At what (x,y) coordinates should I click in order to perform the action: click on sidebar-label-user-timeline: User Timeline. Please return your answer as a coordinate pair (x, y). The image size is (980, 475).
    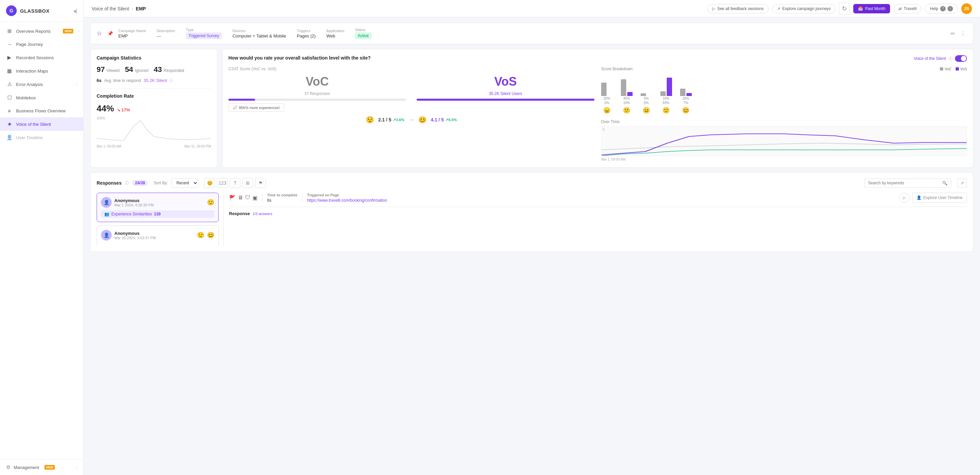
    Looking at the image, I should click on (46, 138).